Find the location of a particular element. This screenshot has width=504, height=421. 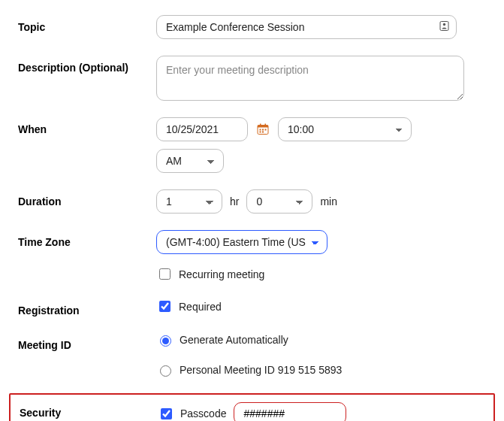

registration-required-checkbox is located at coordinates (165, 307).